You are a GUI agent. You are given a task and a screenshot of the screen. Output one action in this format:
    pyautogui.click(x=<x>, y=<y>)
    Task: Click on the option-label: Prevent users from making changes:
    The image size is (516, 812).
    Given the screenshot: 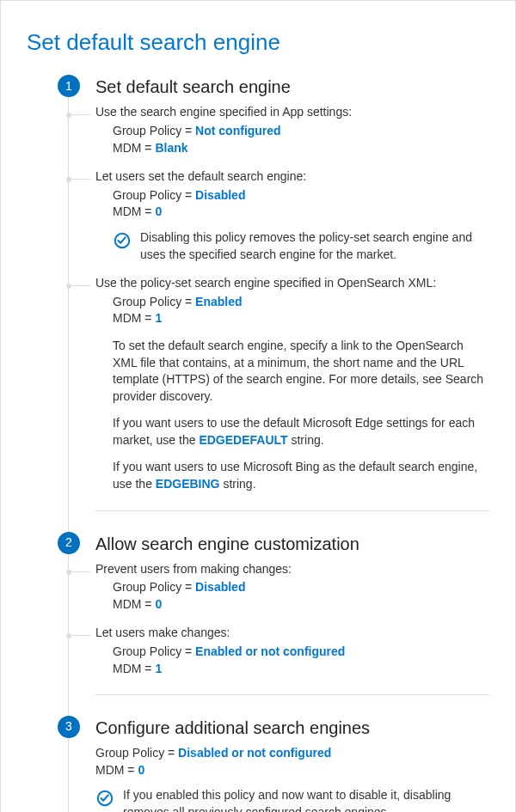 What is the action you would take?
    pyautogui.click(x=292, y=570)
    